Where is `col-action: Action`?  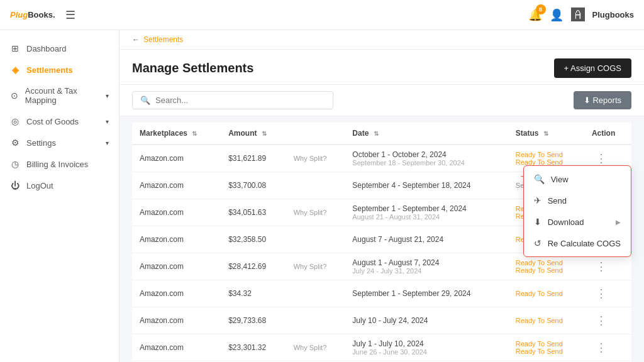
col-action: Action is located at coordinates (608, 133).